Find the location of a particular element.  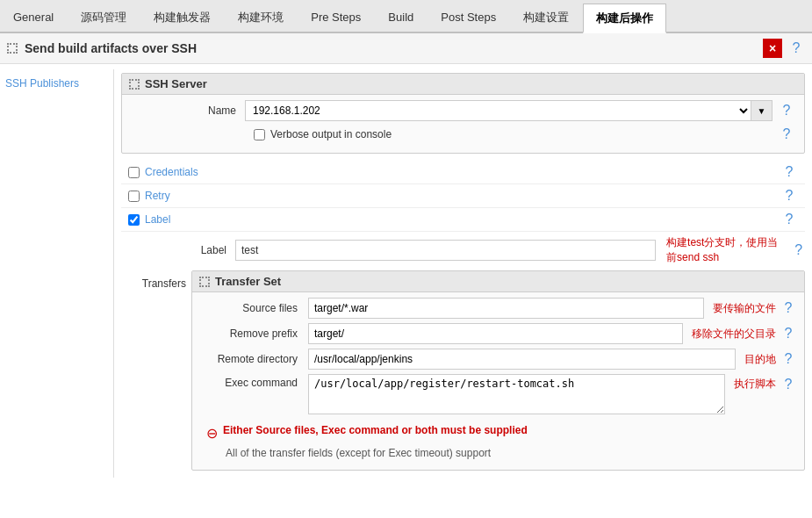

label-field-label: Label is located at coordinates (178, 250).